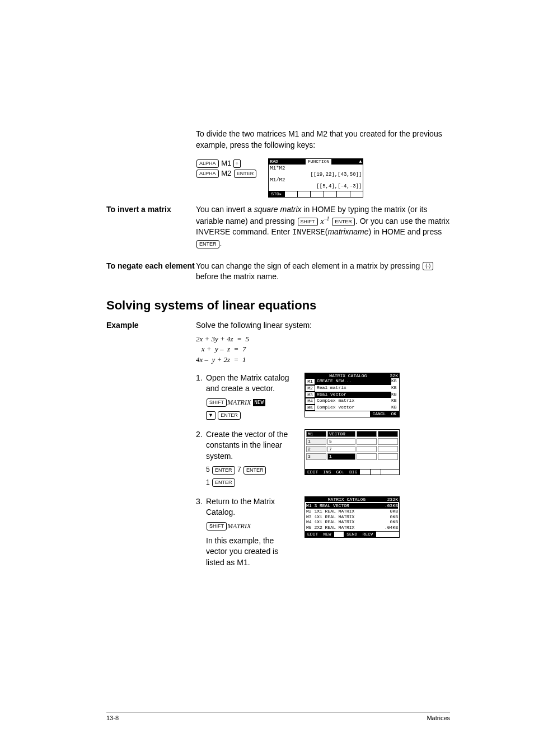  What do you see at coordinates (226, 168) in the screenshot?
I see `key-sequence-divide: ALPHA M1 ÷ ALPHA M2 ENTER` at bounding box center [226, 168].